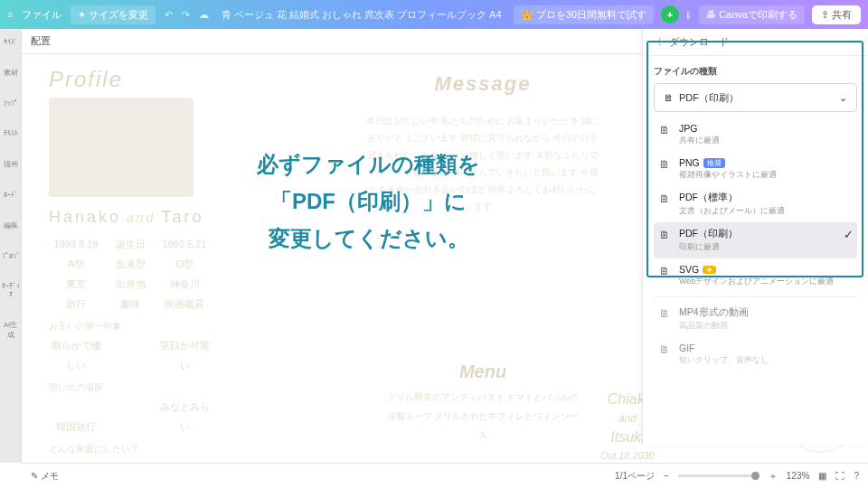 The width and height of the screenshot is (868, 488). Describe the element at coordinates (756, 98) in the screenshot. I see `filetype-select: 🗎 PDF（印刷） ⌄` at that location.